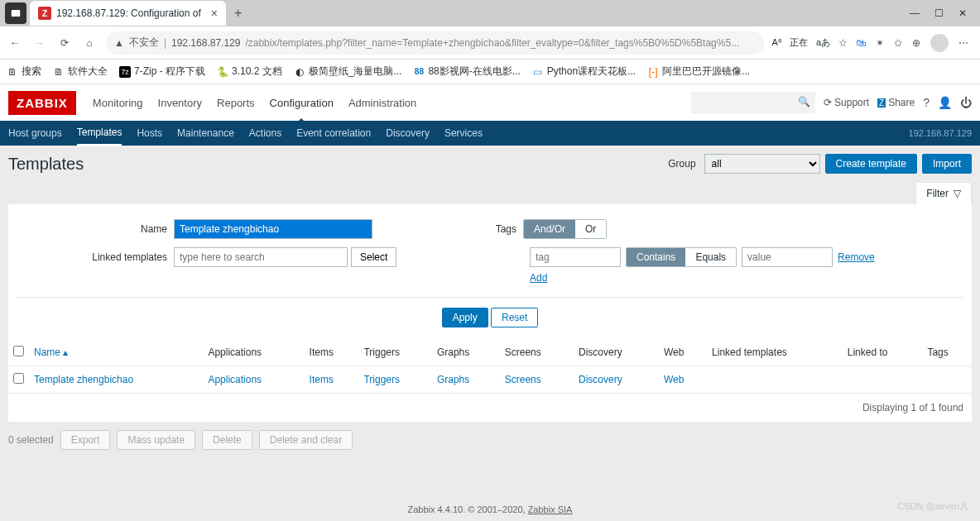 This screenshot has width=980, height=521. Describe the element at coordinates (348, 71) in the screenshot. I see `bookmark-item: ◐极简壁纸_海量电脑...` at that location.